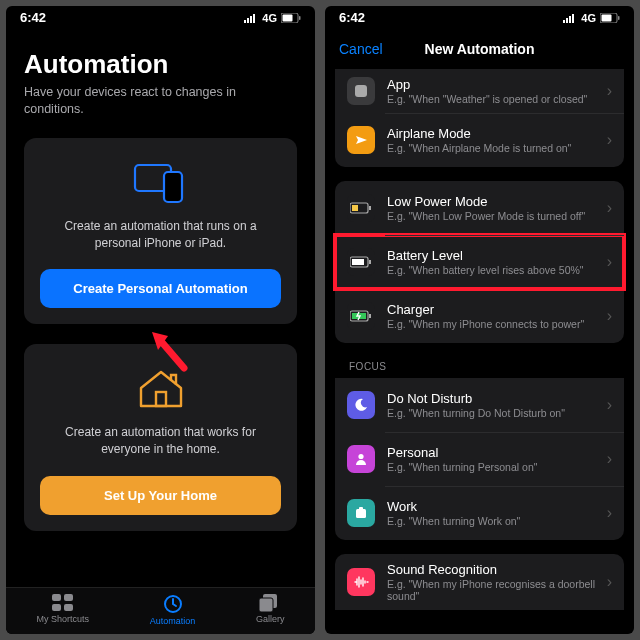  I want to click on group-focus: FOCUS Do Not Disturb E.g. "When turning …, so click(480, 448).